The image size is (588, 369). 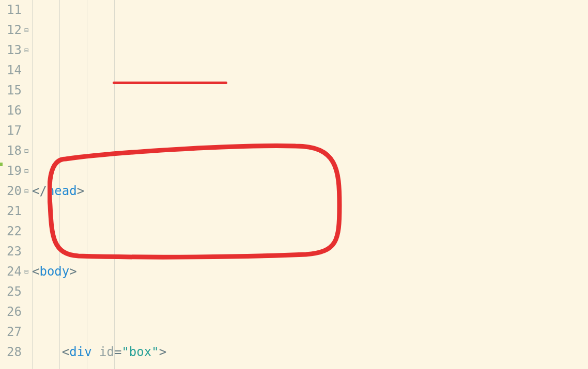 I want to click on line-number: 20, so click(x=14, y=191).